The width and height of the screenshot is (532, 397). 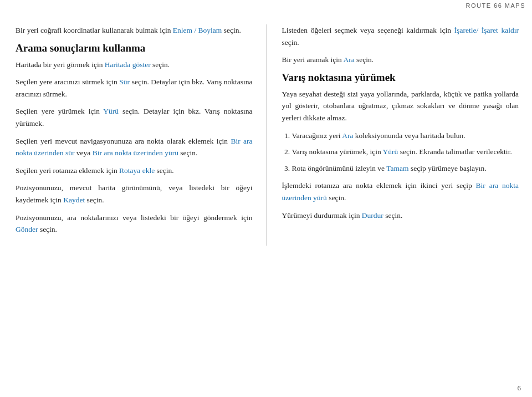 What do you see at coordinates (372, 215) in the screenshot?
I see `durdur-link: Durdur` at bounding box center [372, 215].